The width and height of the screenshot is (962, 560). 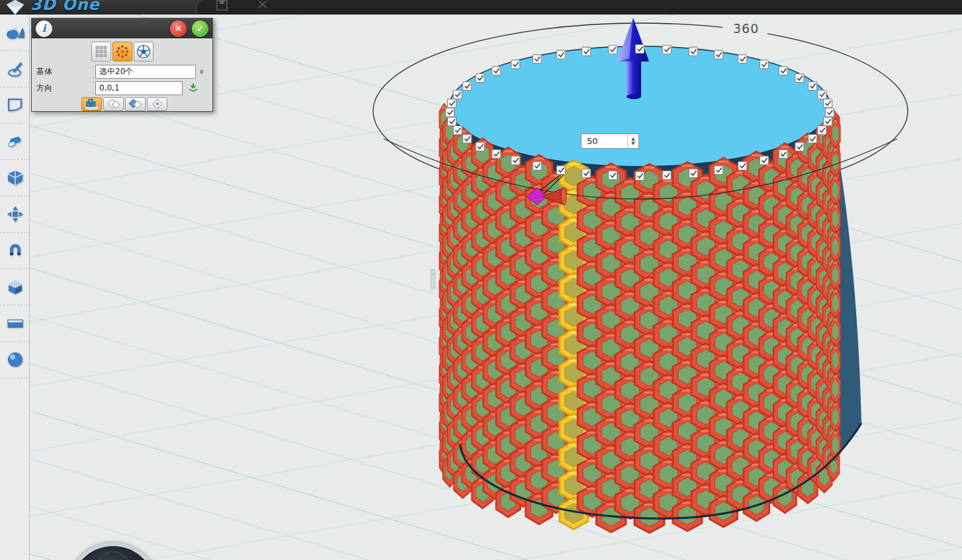 I want to click on spinner-down-icon: ▼, so click(x=633, y=144).